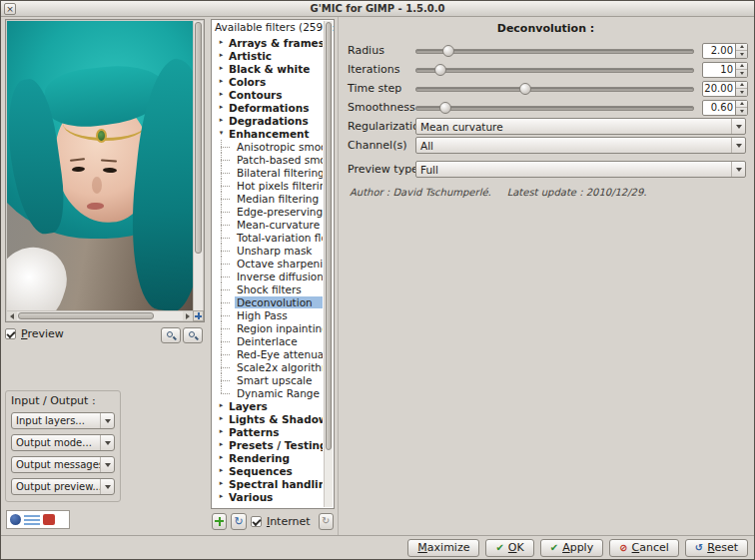 Image resolution: width=755 pixels, height=560 pixels. Describe the element at coordinates (268, 315) in the screenshot. I see `filter-tree-item: High Pass` at that location.